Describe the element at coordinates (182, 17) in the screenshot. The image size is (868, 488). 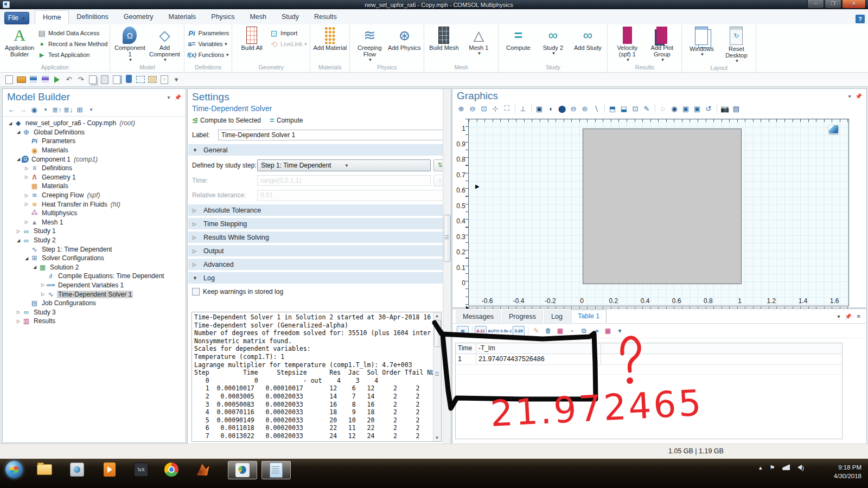
I see `tab-materials: Materials` at that location.